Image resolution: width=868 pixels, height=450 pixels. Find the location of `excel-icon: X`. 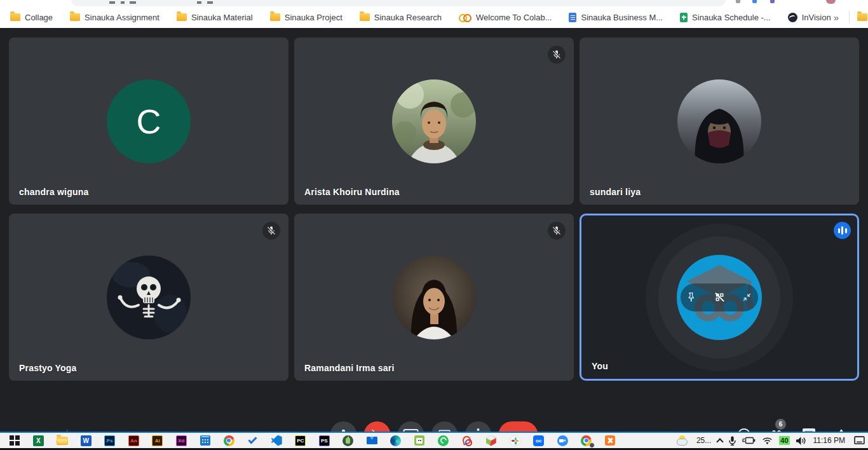

excel-icon: X is located at coordinates (38, 441).